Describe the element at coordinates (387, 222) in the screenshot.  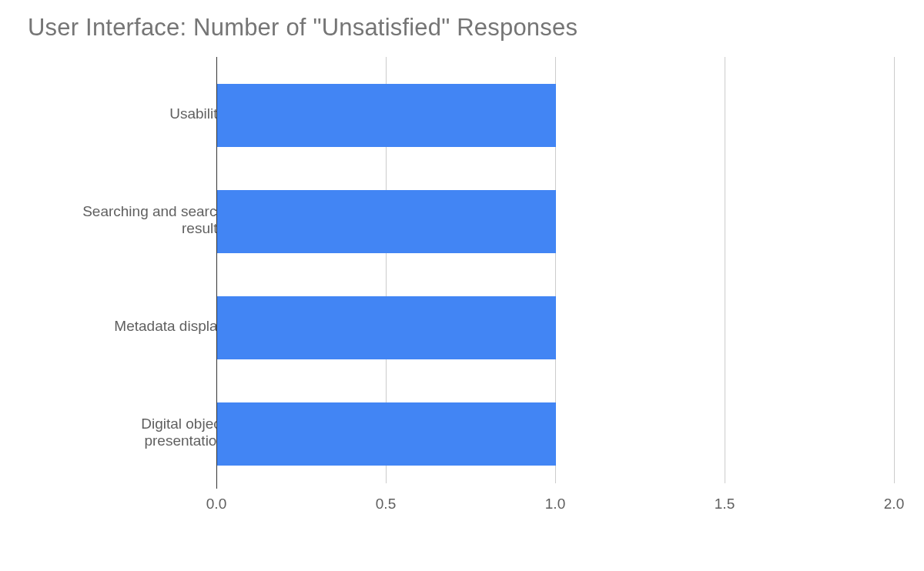
I see `bar-searching` at that location.